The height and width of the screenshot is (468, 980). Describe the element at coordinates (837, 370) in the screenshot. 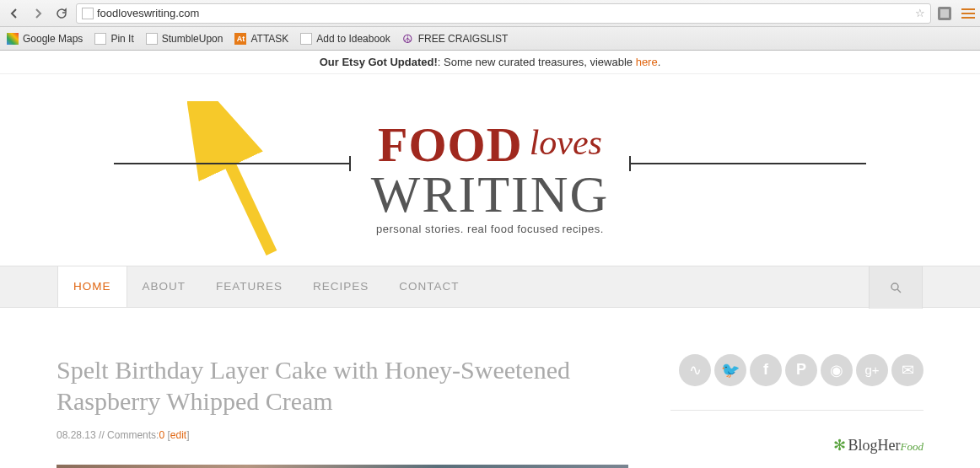

I see `instagram-icon: ◉` at that location.